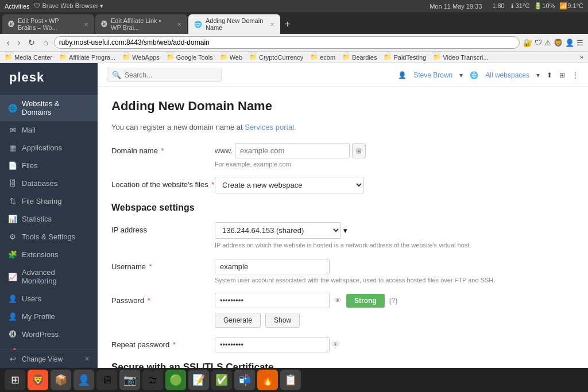  What do you see at coordinates (49, 359) in the screenshot?
I see `sidebar-item-changeview: ↩ Change View ✕` at bounding box center [49, 359].